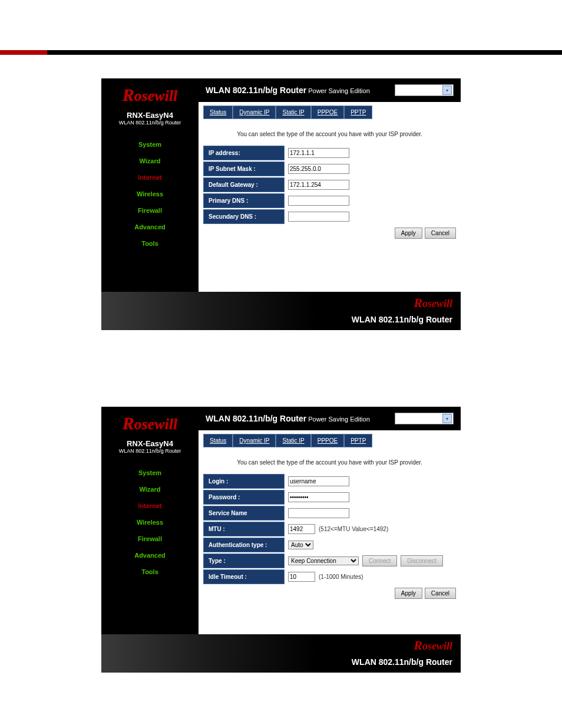 The width and height of the screenshot is (562, 728). What do you see at coordinates (319, 200) in the screenshot?
I see `primary-dns-input` at bounding box center [319, 200].